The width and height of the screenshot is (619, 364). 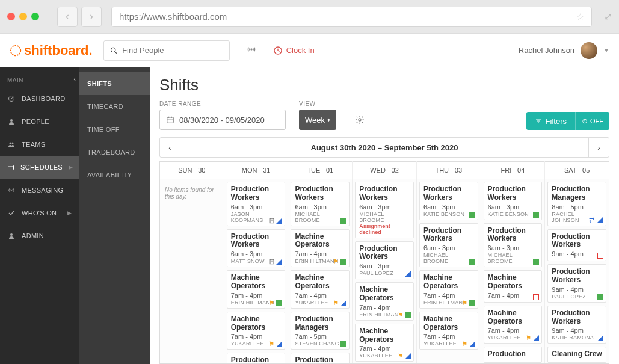 I want to click on prev-week-button: ‹, so click(x=170, y=147).